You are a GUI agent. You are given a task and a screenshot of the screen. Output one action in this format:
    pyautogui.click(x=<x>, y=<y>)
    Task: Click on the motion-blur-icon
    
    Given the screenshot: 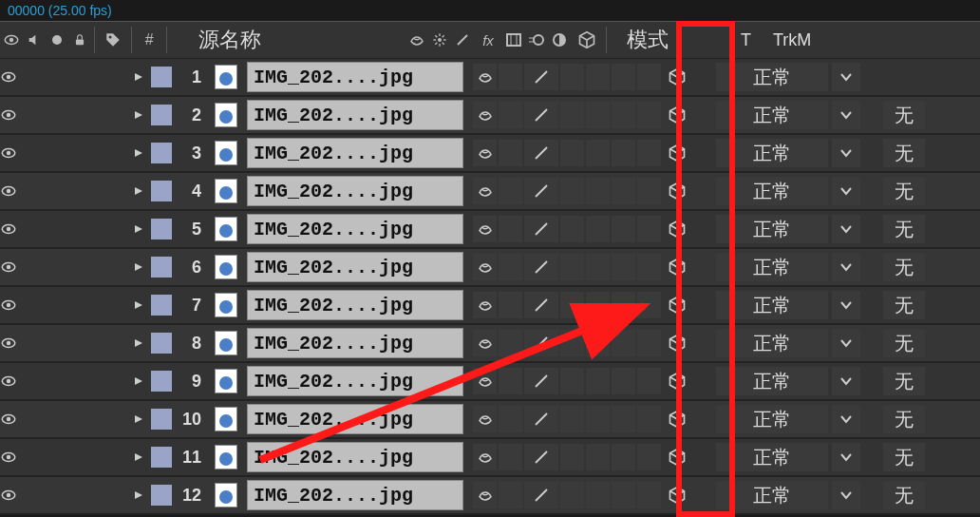 What is the action you would take?
    pyautogui.click(x=537, y=40)
    